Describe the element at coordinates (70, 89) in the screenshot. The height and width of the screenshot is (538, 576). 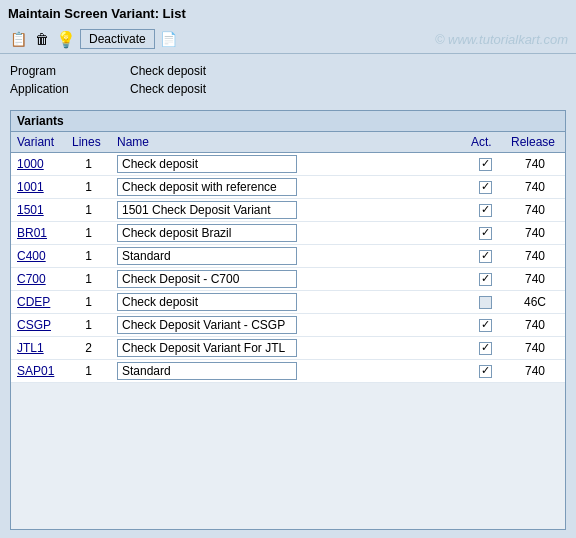
I see `application-label: Application` at that location.